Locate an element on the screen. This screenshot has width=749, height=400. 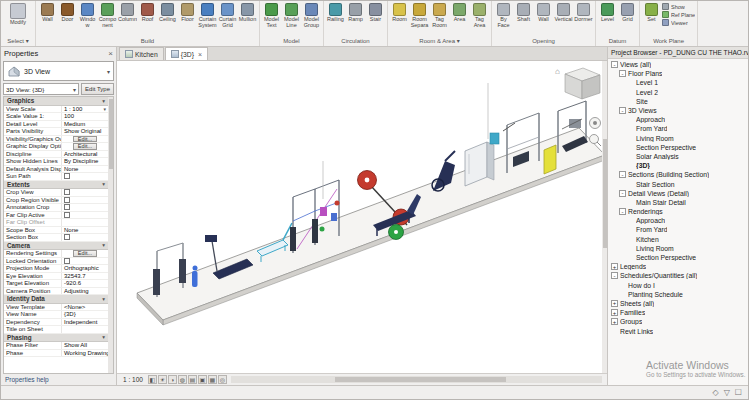
ribbon-button-model-group: Model Group is located at coordinates (312, 16).